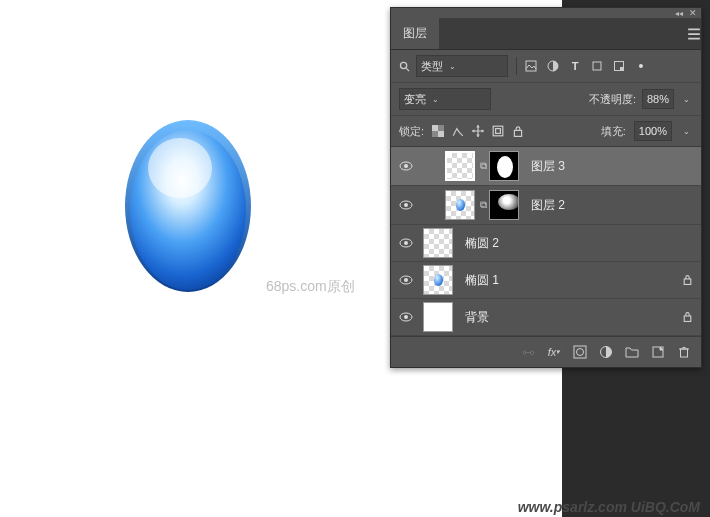 This screenshot has height=517, width=710. Describe the element at coordinates (415, 100) in the screenshot. I see `blend-mode-label: 变亮` at that location.